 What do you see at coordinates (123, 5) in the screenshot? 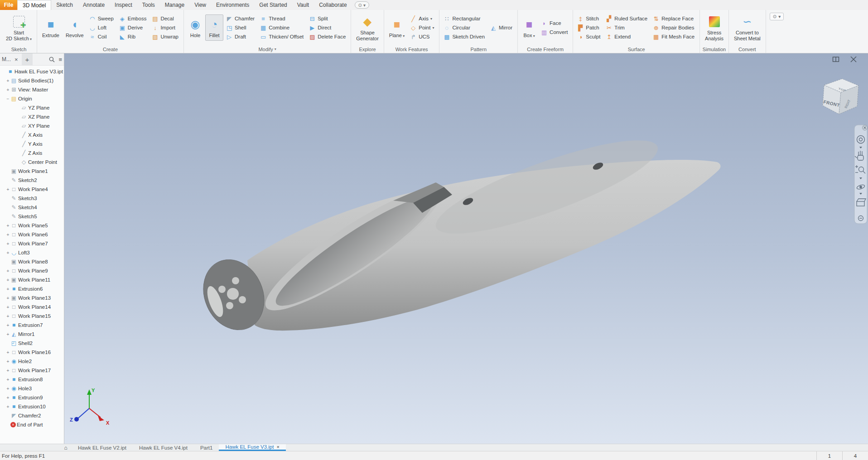
I see `menu-tab-inspect: Inspect` at bounding box center [123, 5].